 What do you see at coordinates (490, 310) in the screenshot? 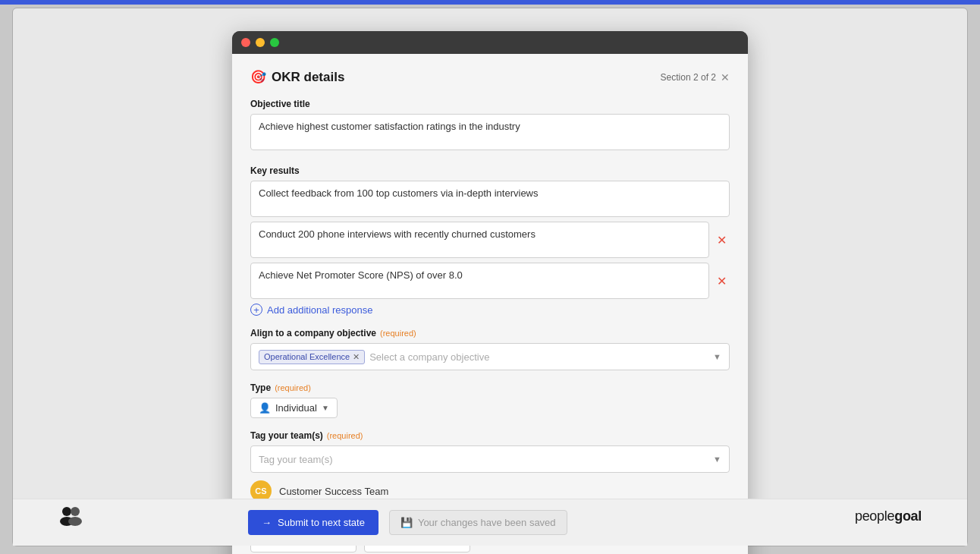
I see `add-response-button: + Add additional response` at bounding box center [490, 310].